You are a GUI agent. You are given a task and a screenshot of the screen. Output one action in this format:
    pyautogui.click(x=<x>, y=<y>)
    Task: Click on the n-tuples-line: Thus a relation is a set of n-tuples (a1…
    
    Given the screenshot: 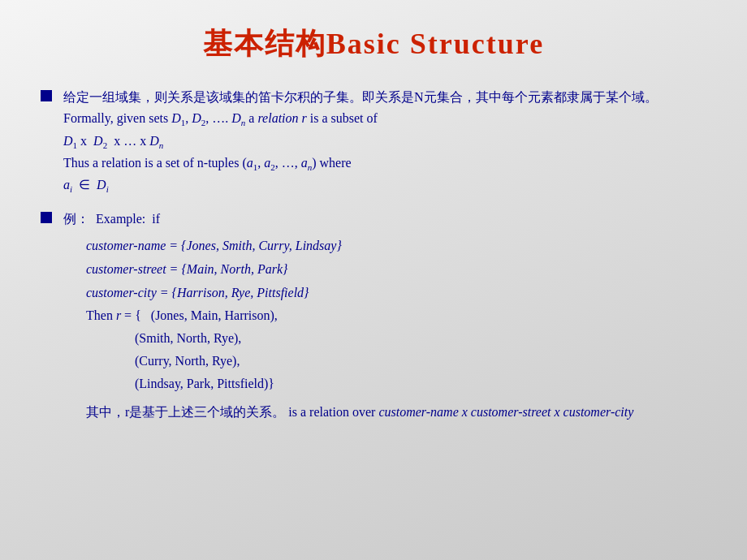 What is the action you would take?
    pyautogui.click(x=208, y=162)
    